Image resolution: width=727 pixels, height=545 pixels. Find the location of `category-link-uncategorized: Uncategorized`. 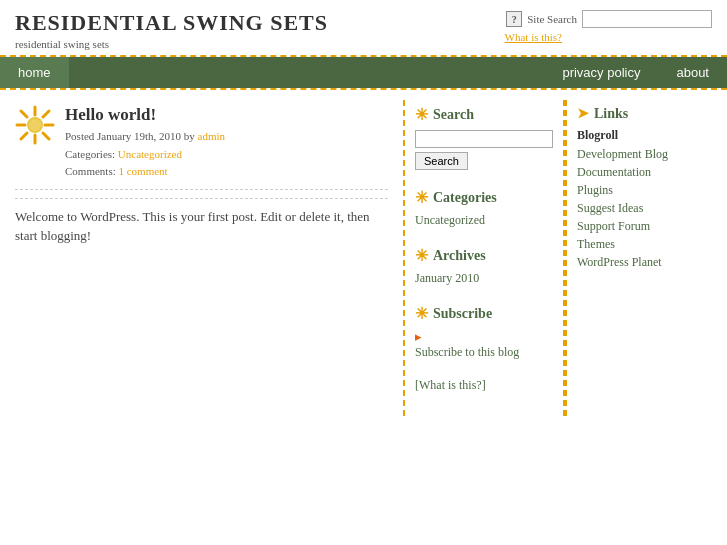

category-link-uncategorized: Uncategorized is located at coordinates (484, 220).